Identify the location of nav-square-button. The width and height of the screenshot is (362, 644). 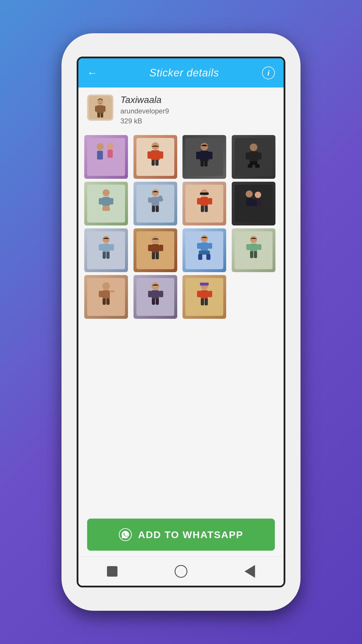
(112, 571).